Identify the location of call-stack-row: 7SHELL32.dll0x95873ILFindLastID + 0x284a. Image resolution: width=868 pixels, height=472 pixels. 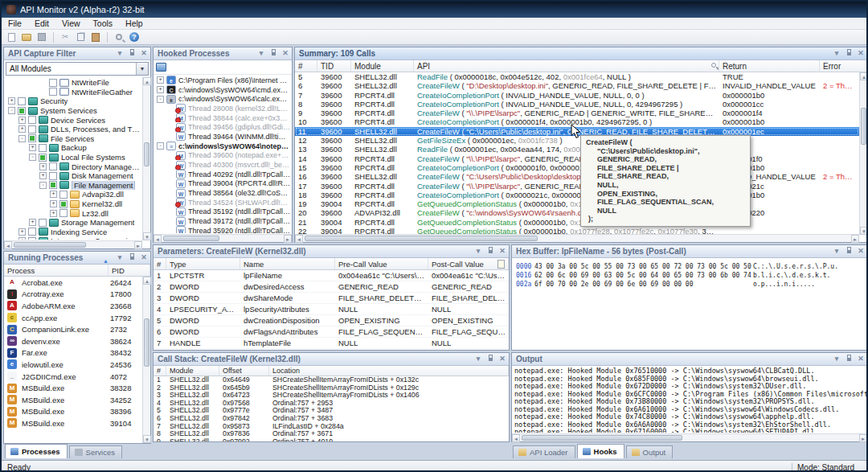
(331, 427).